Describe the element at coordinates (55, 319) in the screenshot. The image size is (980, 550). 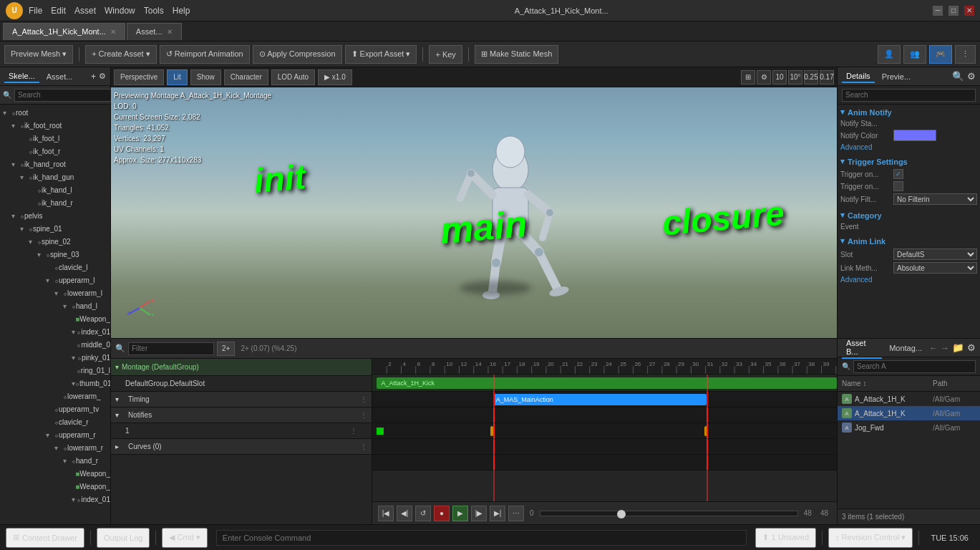
I see `tree-weapon-l: ■Weapon_` at that location.